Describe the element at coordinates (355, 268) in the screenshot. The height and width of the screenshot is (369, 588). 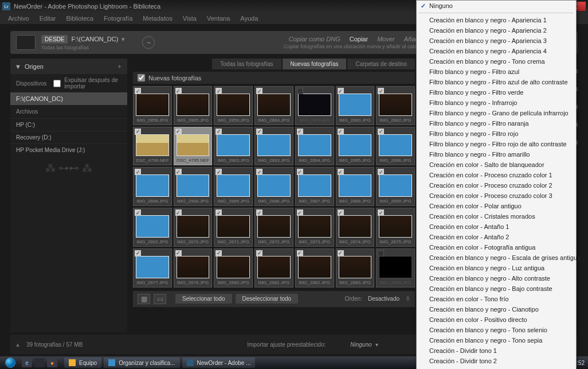
I see `thumbnail: ✓IMG_2883.JPG` at that location.